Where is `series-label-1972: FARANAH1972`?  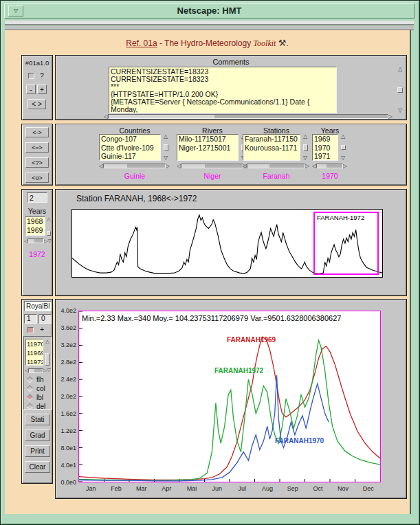
series-label-1972: FARANAH1972 is located at coordinates (239, 371).